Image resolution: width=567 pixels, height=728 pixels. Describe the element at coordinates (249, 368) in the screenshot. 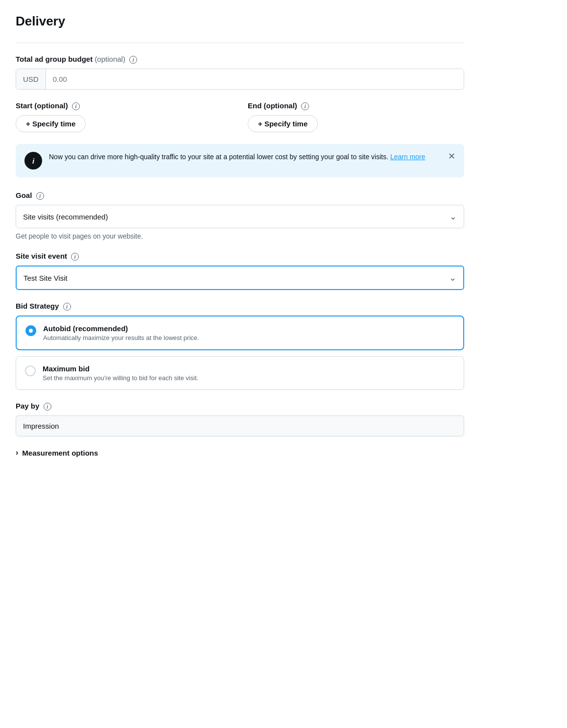

I see `max-bid-title: Maximum bid` at that location.